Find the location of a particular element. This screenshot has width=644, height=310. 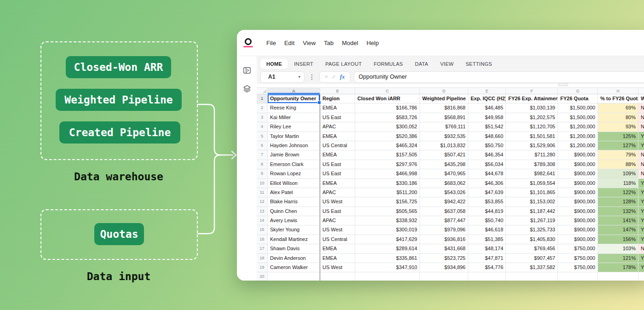

cell: $1,501,581 is located at coordinates (532, 137).